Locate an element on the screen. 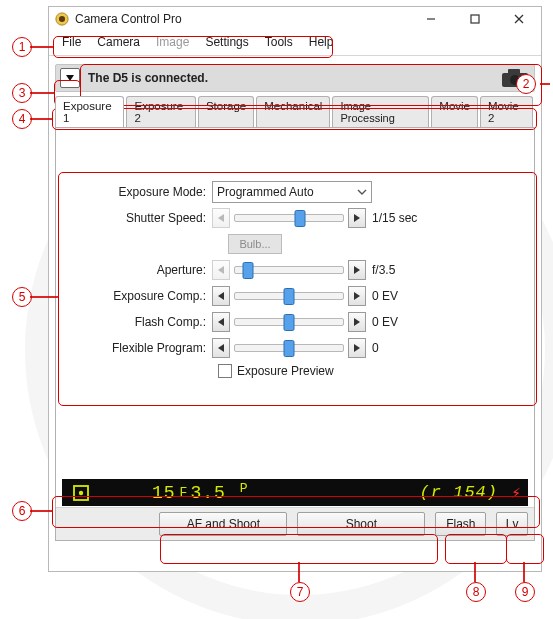 This screenshot has width=553, height=619. tab-strip: Exposure 1 Exposure 2 Storage Mechanical… is located at coordinates (295, 112).